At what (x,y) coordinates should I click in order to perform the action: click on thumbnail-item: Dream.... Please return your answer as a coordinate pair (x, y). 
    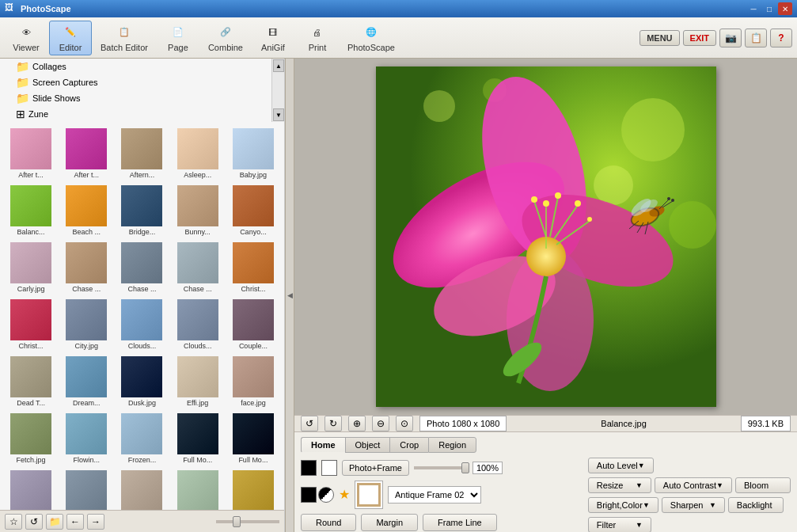
    Looking at the image, I should click on (86, 382).